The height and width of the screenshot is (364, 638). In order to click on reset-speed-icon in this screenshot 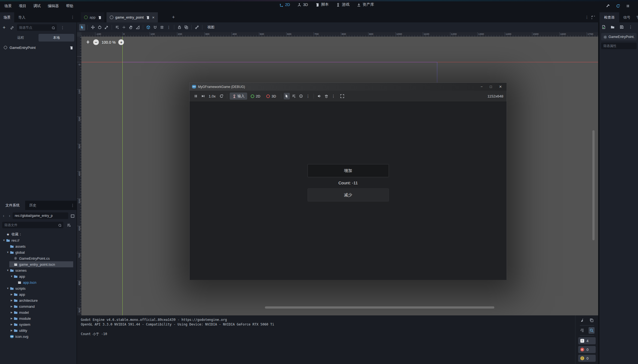, I will do `click(221, 96)`.